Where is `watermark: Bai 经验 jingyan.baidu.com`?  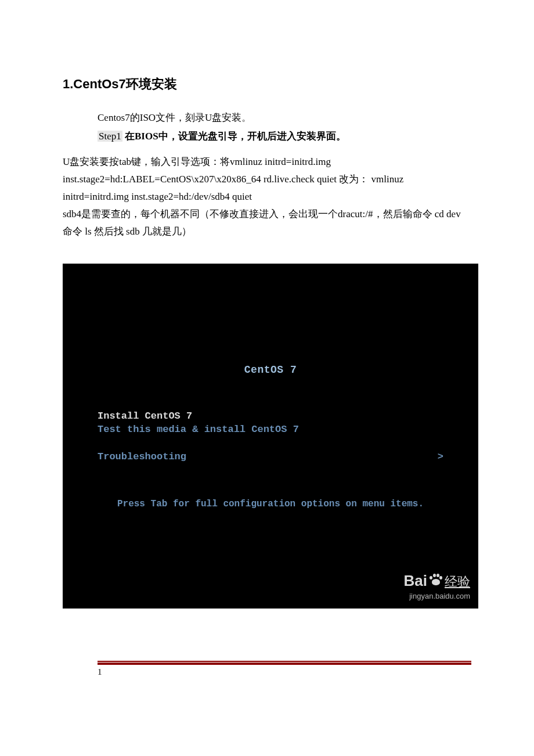
watermark: Bai 经验 jingyan.baidu.com is located at coordinates (437, 586).